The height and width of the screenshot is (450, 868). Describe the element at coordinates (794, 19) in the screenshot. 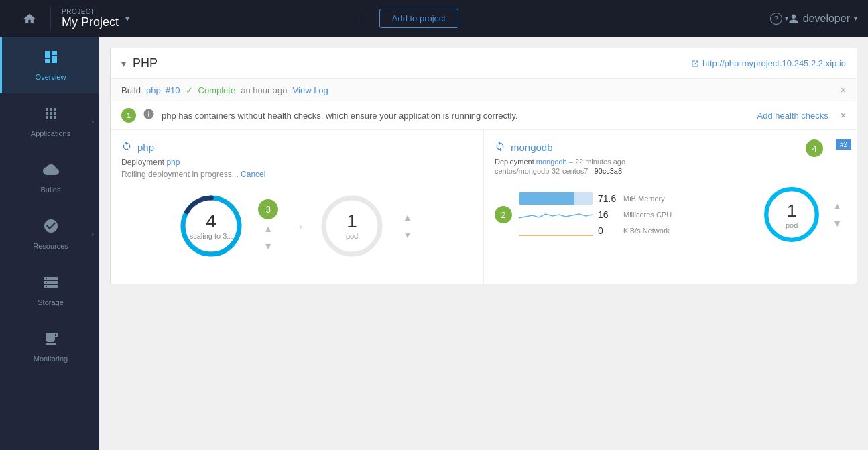

I see `user-icon` at that location.